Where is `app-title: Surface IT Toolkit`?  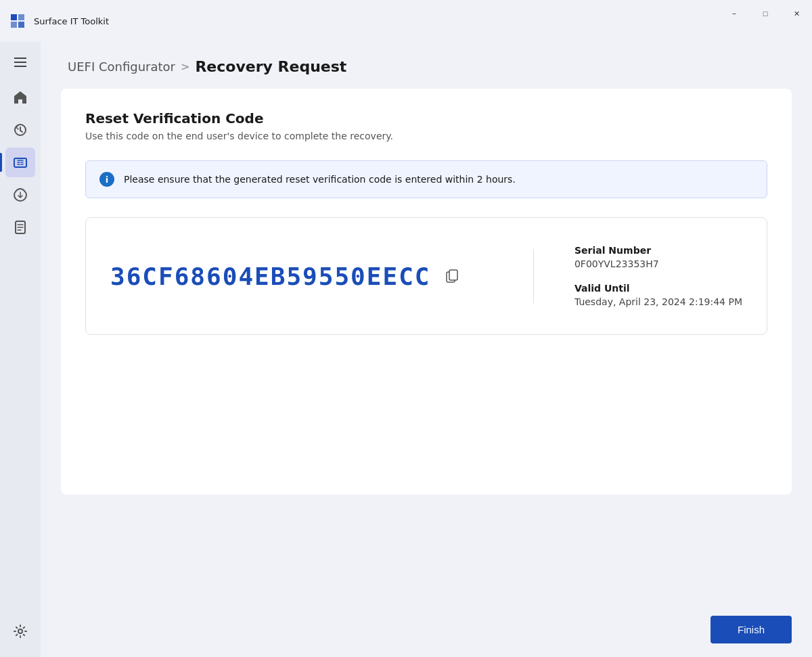
app-title: Surface IT Toolkit is located at coordinates (72, 22).